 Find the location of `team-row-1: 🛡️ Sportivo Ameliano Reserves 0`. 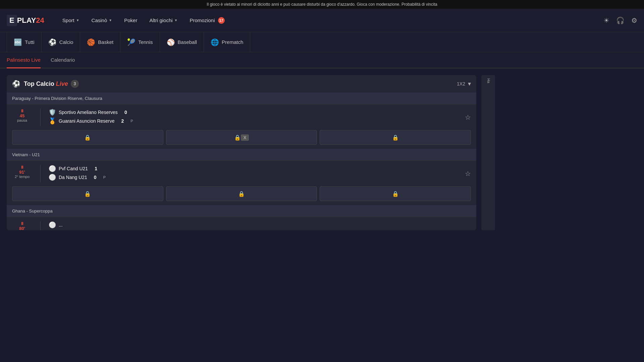

team-row-1: 🛡️ Sportivo Ameliano Reserves 0 is located at coordinates (254, 112).